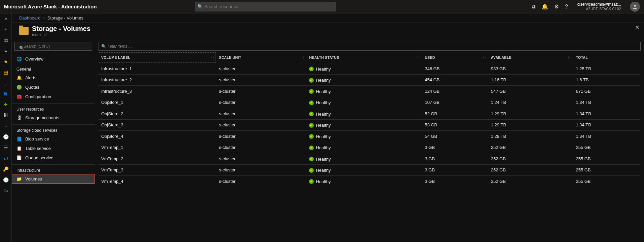 The width and height of the screenshot is (644, 242). I want to click on grid-filter-input, so click(370, 46).